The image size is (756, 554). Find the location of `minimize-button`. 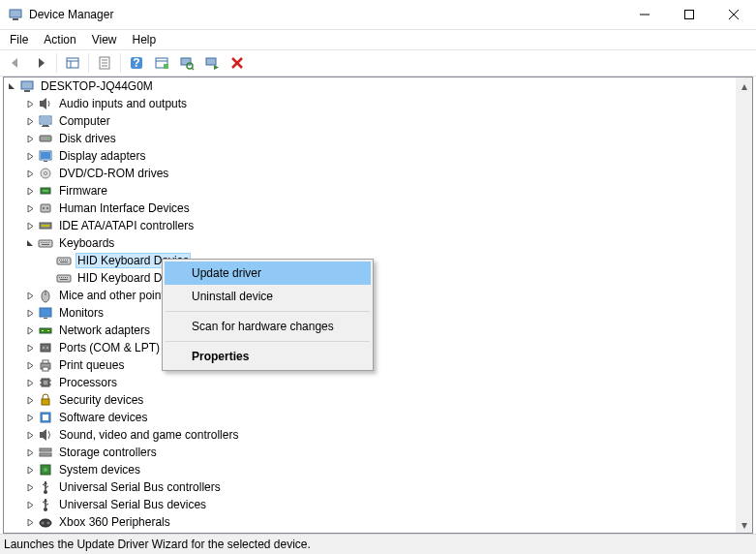

minimize-button is located at coordinates (645, 15).